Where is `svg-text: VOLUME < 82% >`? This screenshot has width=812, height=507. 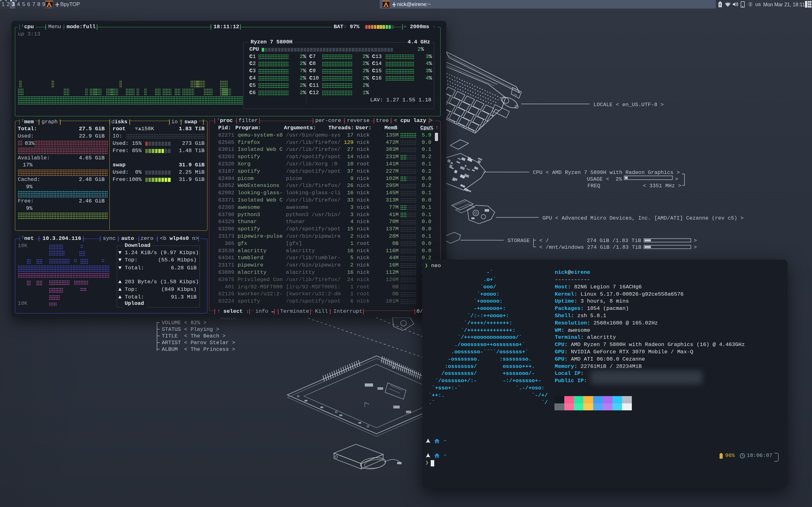 svg-text: VOLUME < 82% > is located at coordinates (184, 323).